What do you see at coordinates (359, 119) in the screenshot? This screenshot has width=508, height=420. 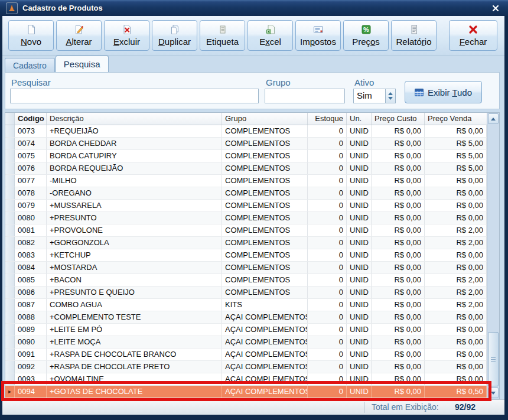 I see `column-header-un: Un.` at bounding box center [359, 119].